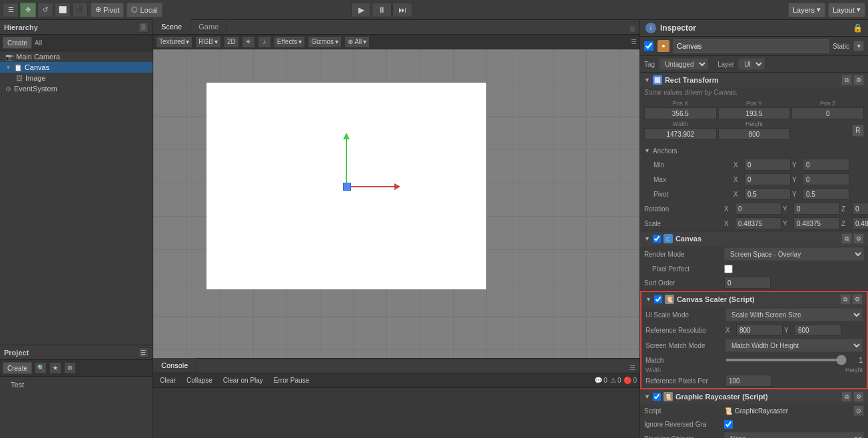  I want to click on layer-select: UI, so click(751, 64).